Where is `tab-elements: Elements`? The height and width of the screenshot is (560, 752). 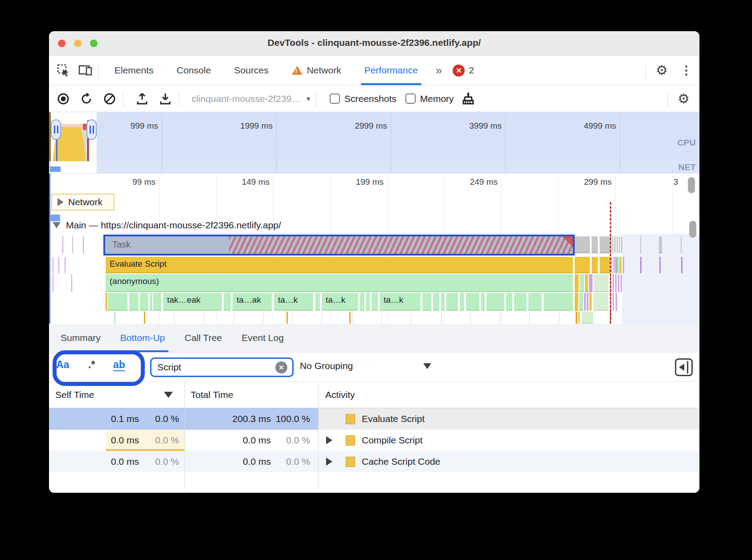
tab-elements: Elements is located at coordinates (134, 70).